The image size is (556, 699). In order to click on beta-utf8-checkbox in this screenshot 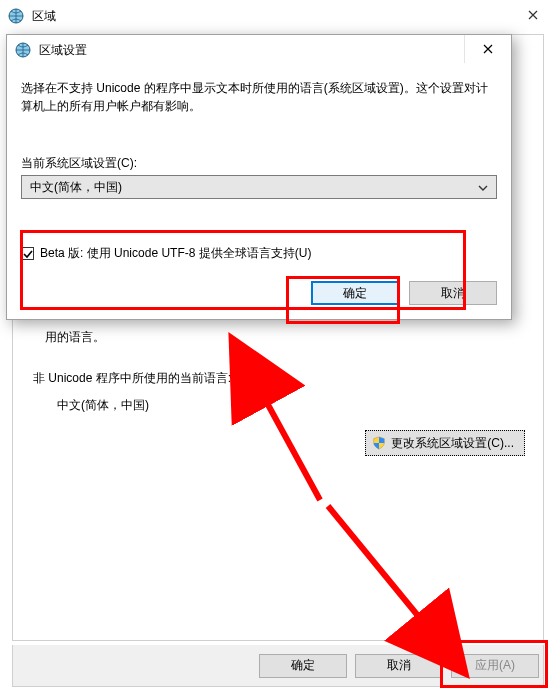, I will do `click(28, 254)`.